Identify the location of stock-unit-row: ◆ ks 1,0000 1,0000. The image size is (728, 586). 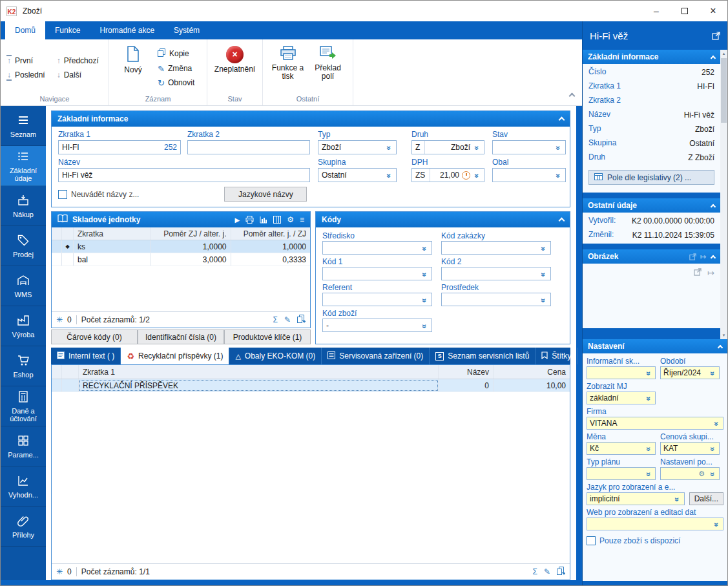
(181, 247).